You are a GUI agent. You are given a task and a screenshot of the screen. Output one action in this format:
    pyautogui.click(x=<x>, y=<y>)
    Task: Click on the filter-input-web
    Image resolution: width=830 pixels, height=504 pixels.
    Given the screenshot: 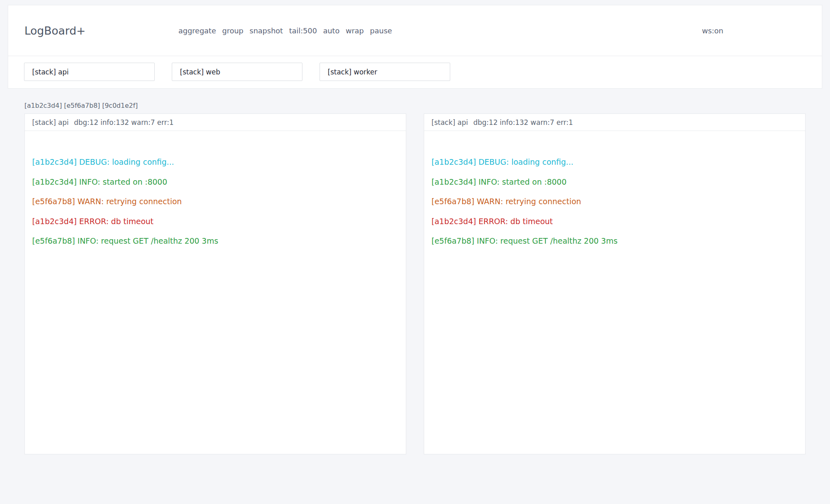 What is the action you would take?
    pyautogui.click(x=237, y=72)
    